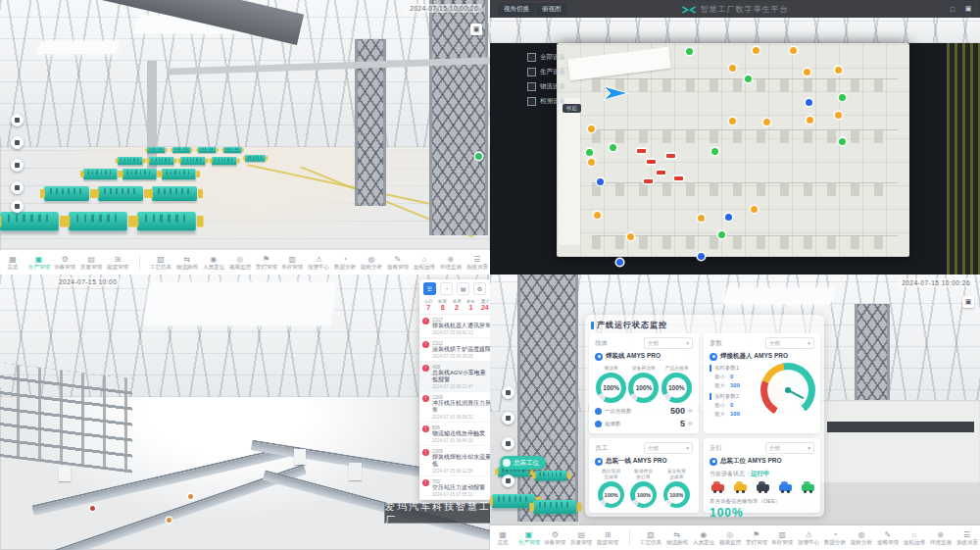  What do you see at coordinates (447, 288) in the screenshot?
I see `panel-tab: ◔` at bounding box center [447, 288].